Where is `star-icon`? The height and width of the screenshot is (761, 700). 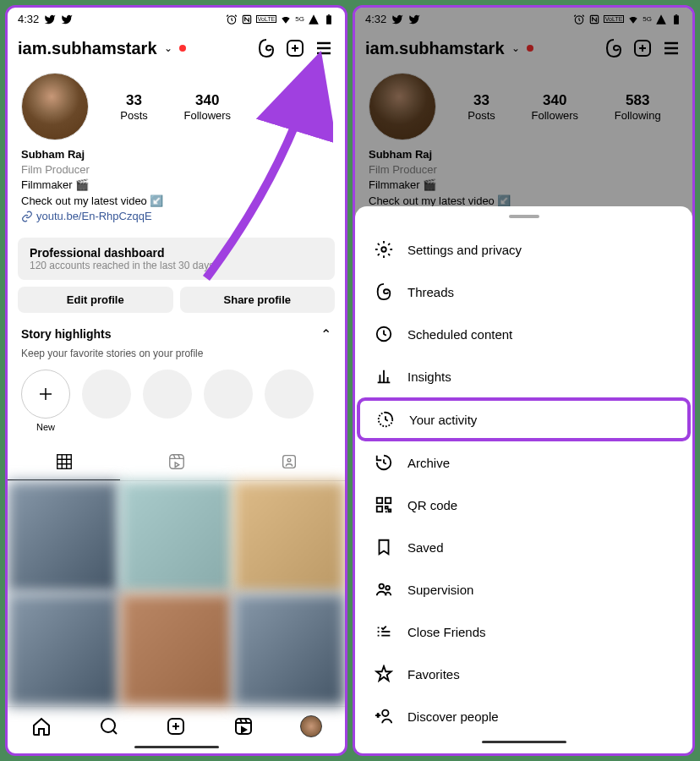 star-icon is located at coordinates (384, 674).